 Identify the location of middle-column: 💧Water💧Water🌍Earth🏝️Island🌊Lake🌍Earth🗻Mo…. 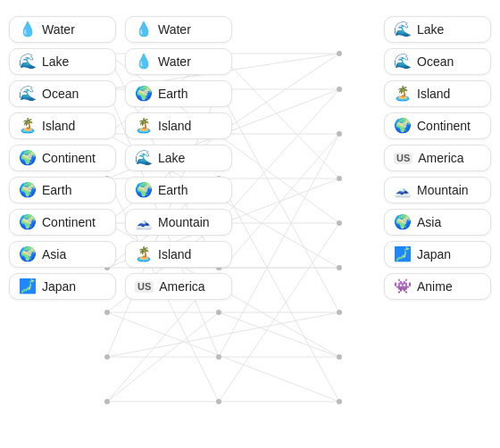
(179, 158).